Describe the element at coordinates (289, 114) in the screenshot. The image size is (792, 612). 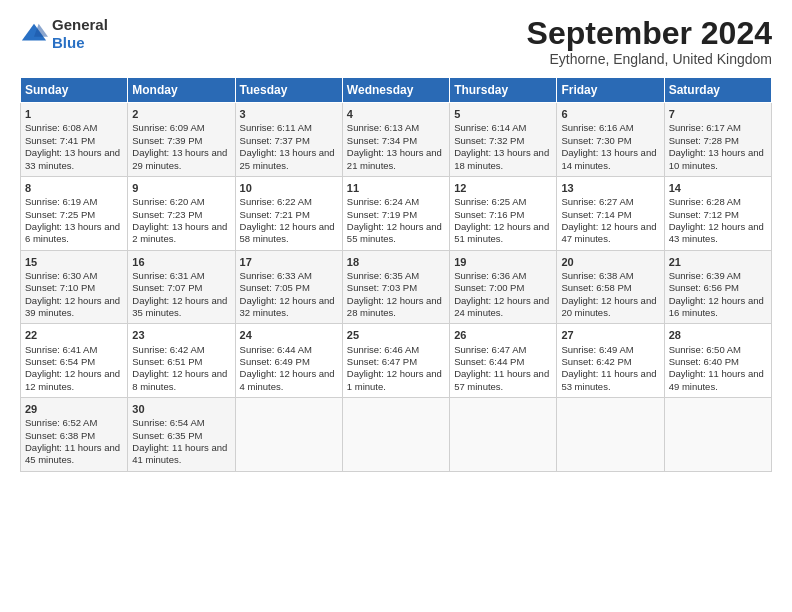
I see `day-number: 3` at that location.